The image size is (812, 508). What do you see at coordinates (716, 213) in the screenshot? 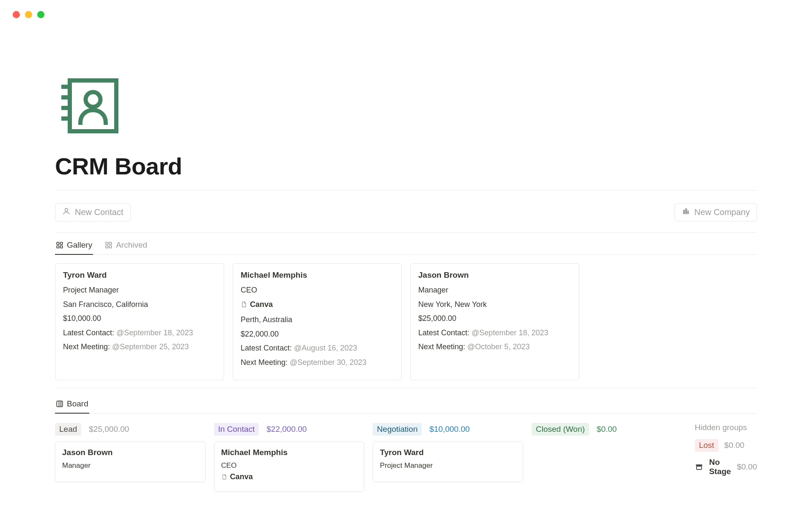
I see `new-company-button: New Company` at bounding box center [716, 213].